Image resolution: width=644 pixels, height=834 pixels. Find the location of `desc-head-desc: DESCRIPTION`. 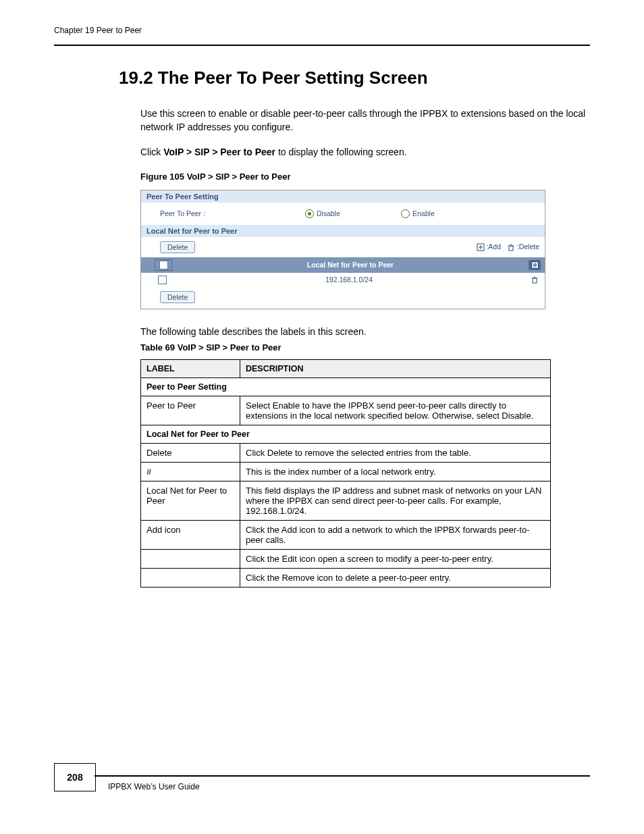

desc-head-desc: DESCRIPTION is located at coordinates (396, 369).